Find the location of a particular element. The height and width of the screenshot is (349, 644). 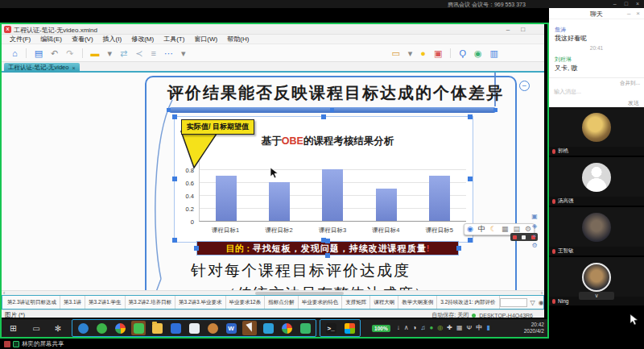

lightbulb-icon: ● is located at coordinates (423, 53).